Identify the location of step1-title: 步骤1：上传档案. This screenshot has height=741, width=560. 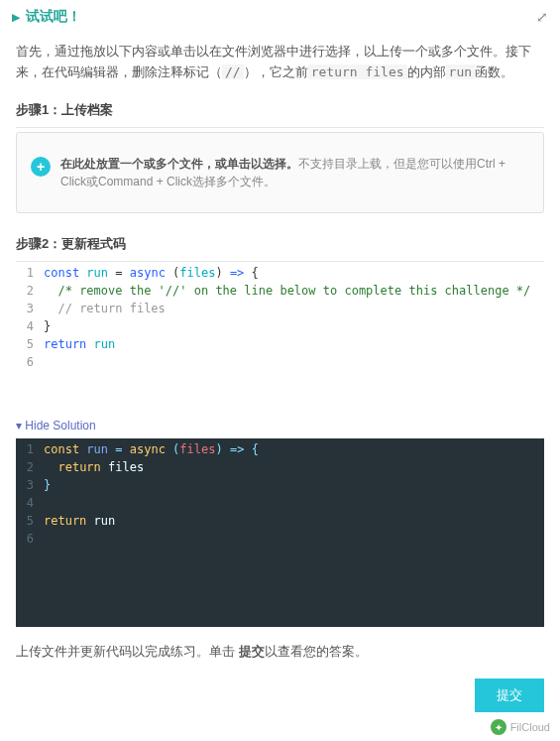
(280, 108).